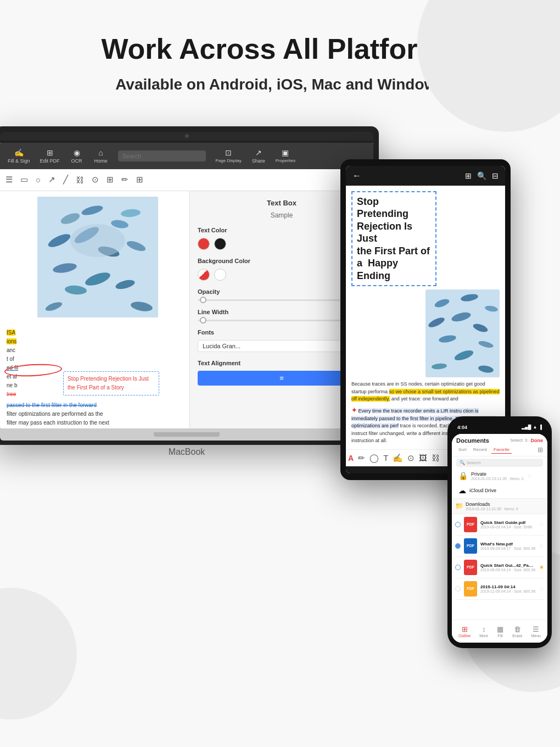  What do you see at coordinates (259, 156) in the screenshot?
I see `toolbar-share: ↗ Share` at bounding box center [259, 156].